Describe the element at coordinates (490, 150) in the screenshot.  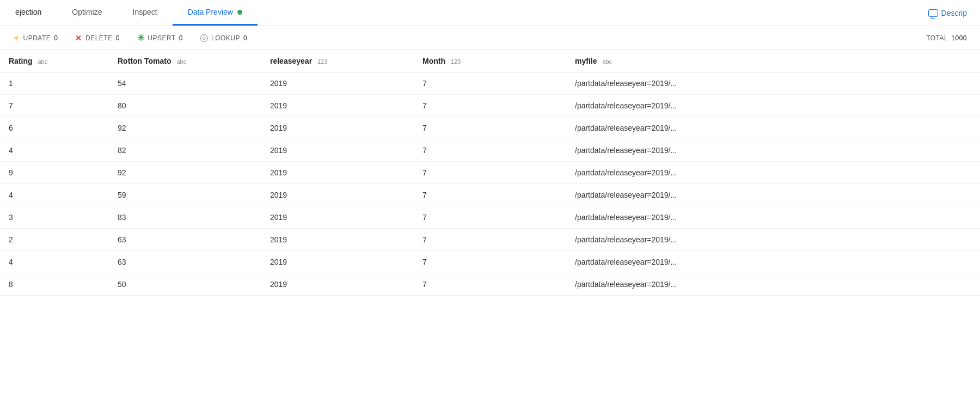
I see `table-row: 48220197/partdata/releaseyear=2019/...` at that location.